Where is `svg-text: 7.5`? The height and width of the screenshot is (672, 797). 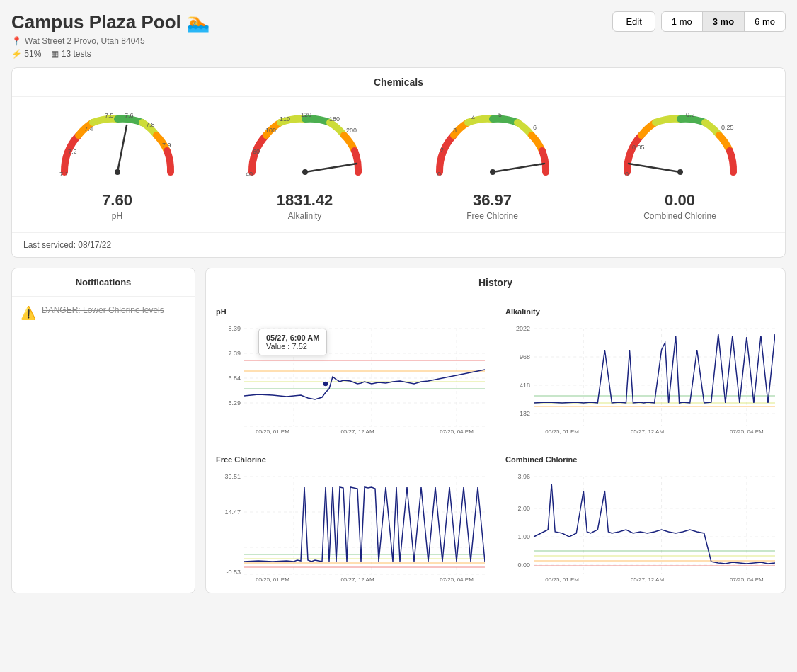 svg-text: 7.5 is located at coordinates (109, 115).